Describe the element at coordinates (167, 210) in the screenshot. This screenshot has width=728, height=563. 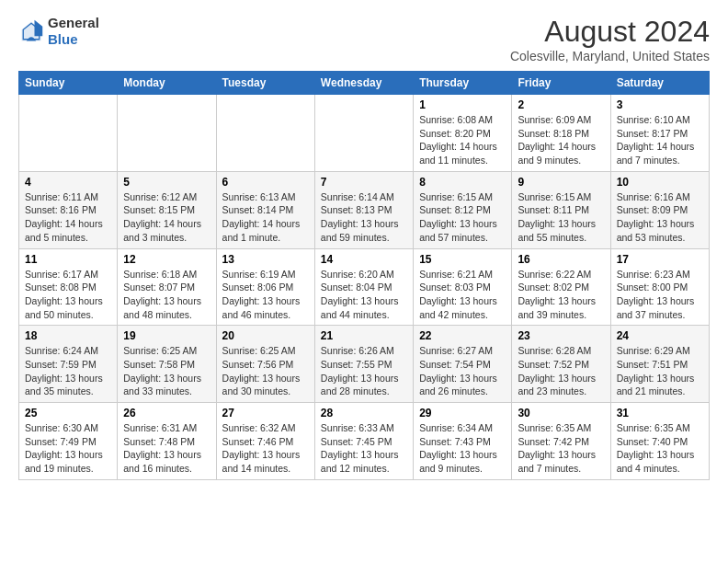
I see `day-cell: 5 Sunrise: 6:12 AM Sunset: 8:15 PM Dayli…` at that location.